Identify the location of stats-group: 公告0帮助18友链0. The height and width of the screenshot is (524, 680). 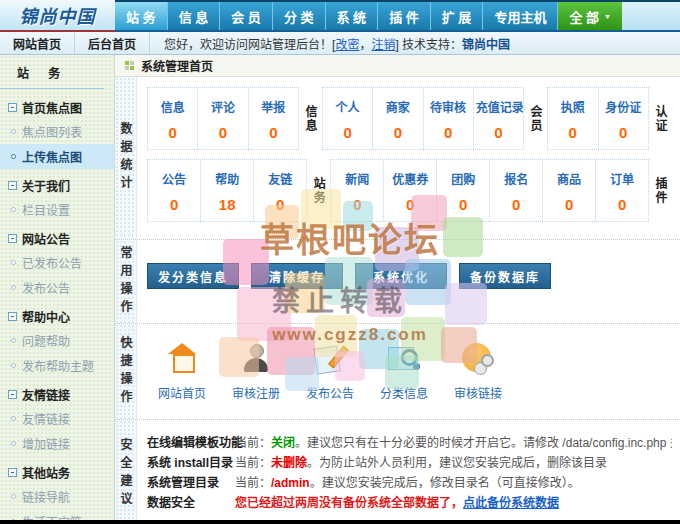
(227, 190).